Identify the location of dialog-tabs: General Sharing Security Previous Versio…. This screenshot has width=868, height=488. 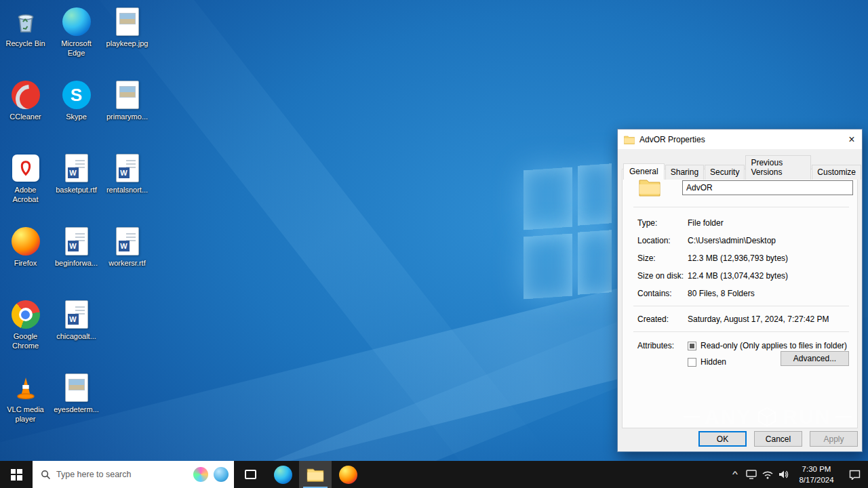
(743, 167).